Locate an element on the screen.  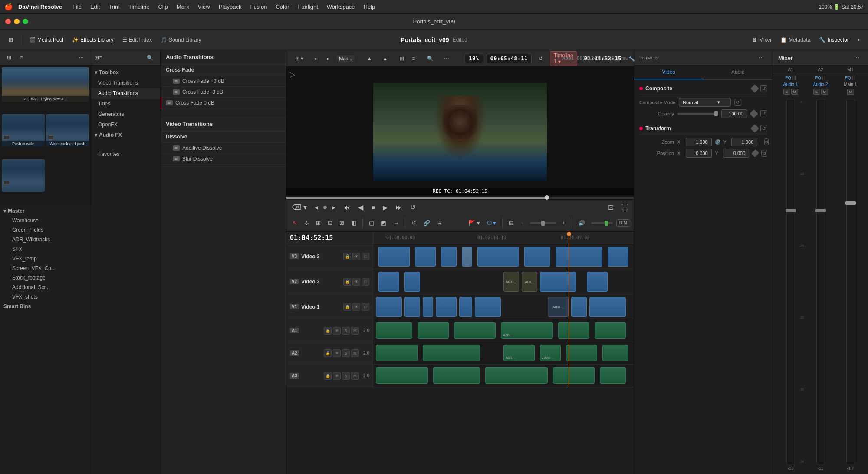
fader-handle-a2 is located at coordinates (821, 211).